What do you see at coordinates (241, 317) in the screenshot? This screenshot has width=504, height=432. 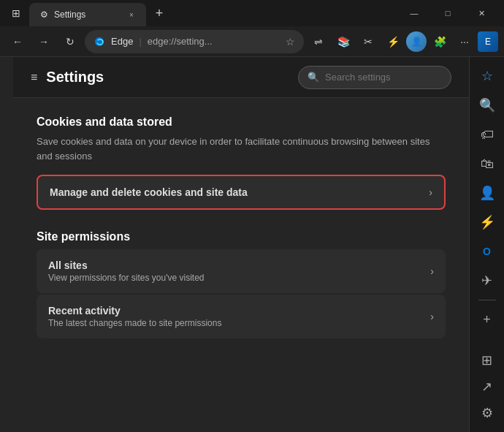 I see `recent-activity-item: Recent activity The latest changes made …` at bounding box center [241, 317].